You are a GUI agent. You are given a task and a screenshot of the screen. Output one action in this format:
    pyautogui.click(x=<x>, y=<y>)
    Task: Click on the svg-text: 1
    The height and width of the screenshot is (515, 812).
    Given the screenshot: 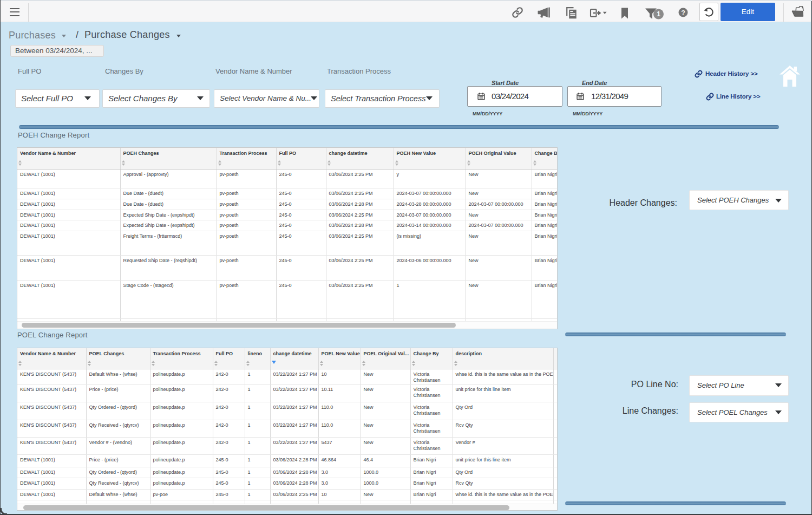 What is the action you would take?
    pyautogui.click(x=658, y=14)
    